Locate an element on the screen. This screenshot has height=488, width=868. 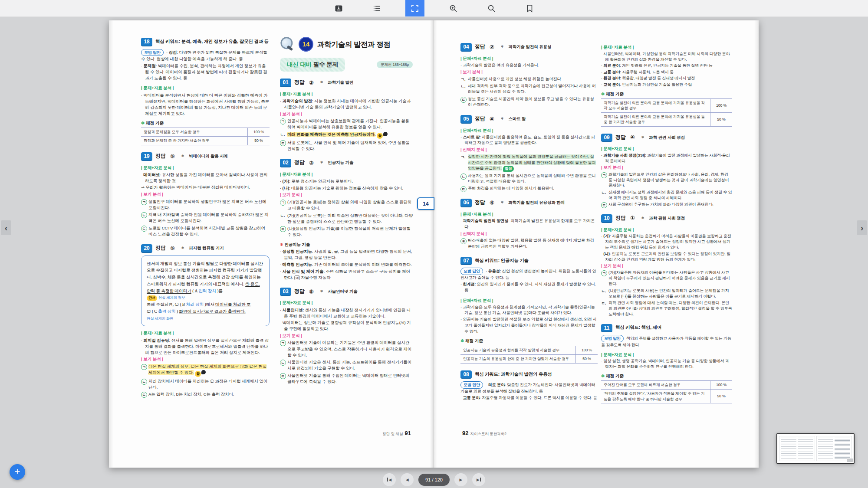
passage-line: 현실 세계의 화면 is located at coordinates (205, 318).